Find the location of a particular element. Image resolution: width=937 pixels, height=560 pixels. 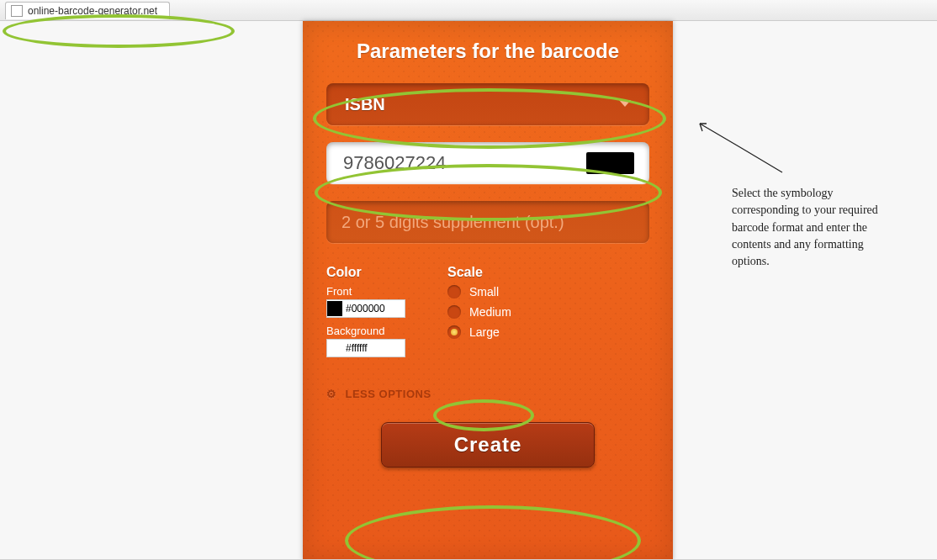

less-options-toggle: ⚙ LESS OPTIONS is located at coordinates (488, 394).